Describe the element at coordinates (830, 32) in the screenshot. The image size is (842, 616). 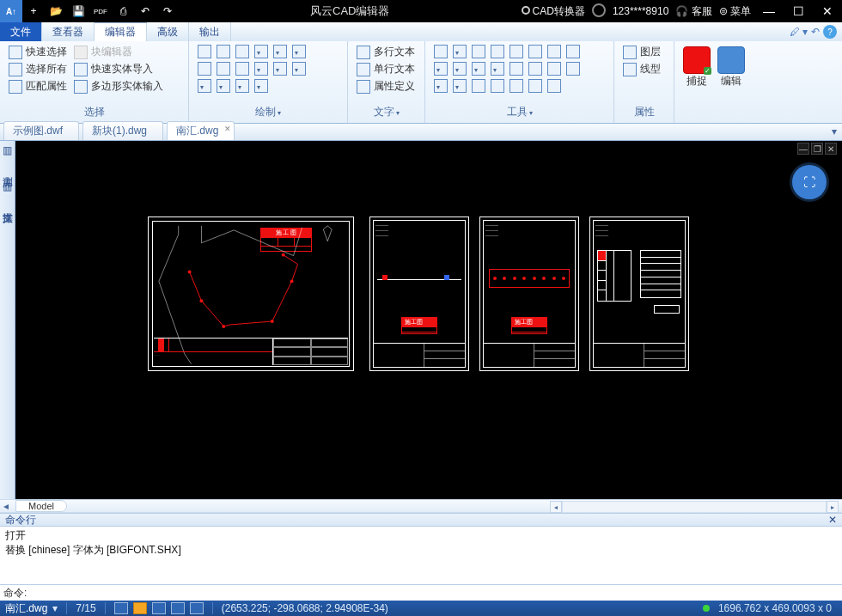
I see `help-icon: ?` at that location.